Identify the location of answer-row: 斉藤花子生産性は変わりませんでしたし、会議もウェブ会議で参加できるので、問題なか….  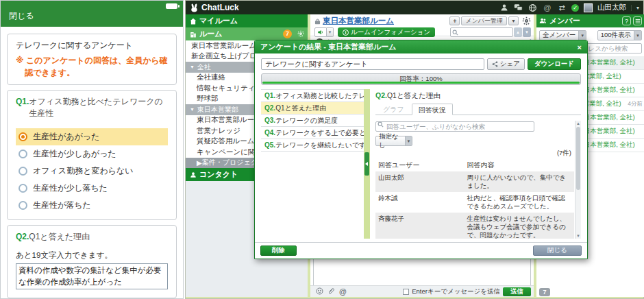
(475, 226).